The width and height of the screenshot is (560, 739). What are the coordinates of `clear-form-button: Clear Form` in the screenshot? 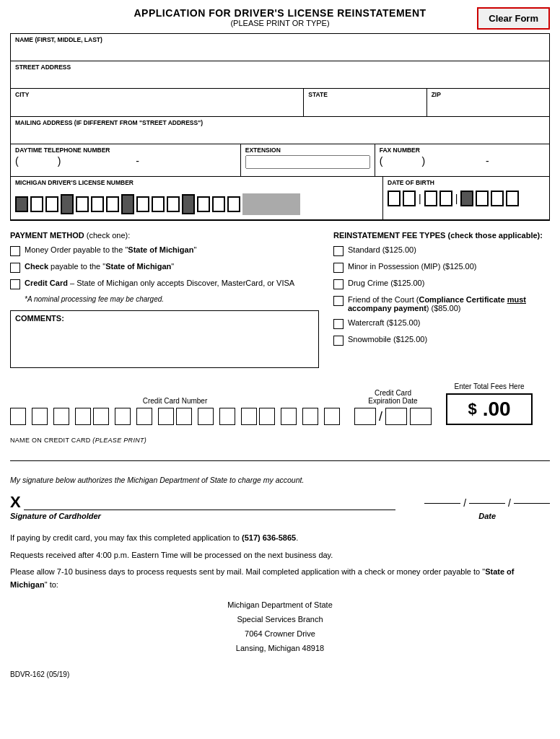 It's located at (514, 19).